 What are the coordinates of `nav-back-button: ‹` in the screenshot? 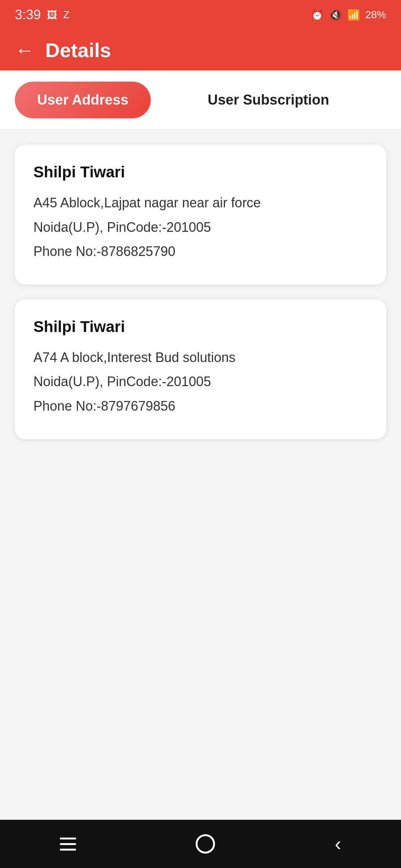 It's located at (338, 844).